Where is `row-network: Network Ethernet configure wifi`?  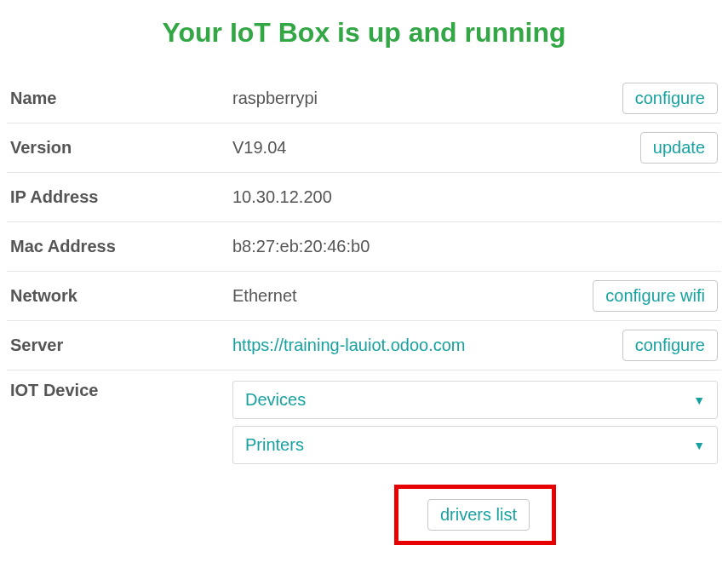
row-network: Network Ethernet configure wifi is located at coordinates (364, 296).